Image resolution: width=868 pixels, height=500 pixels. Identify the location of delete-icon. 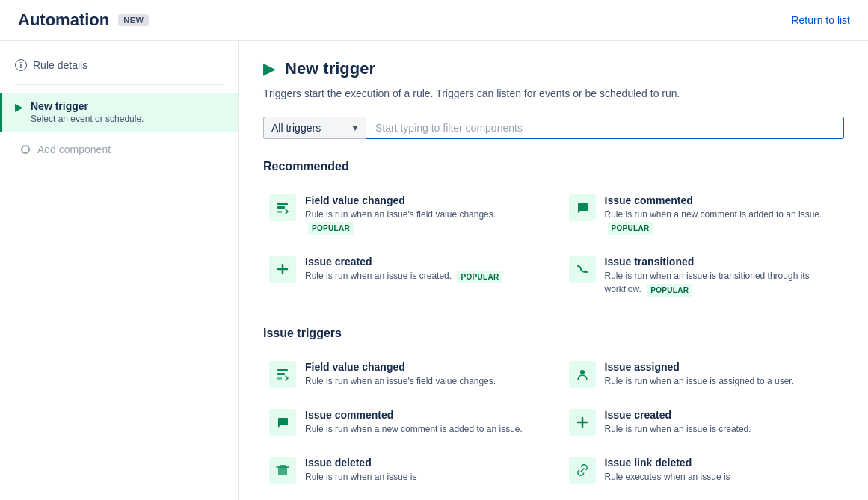
(283, 470).